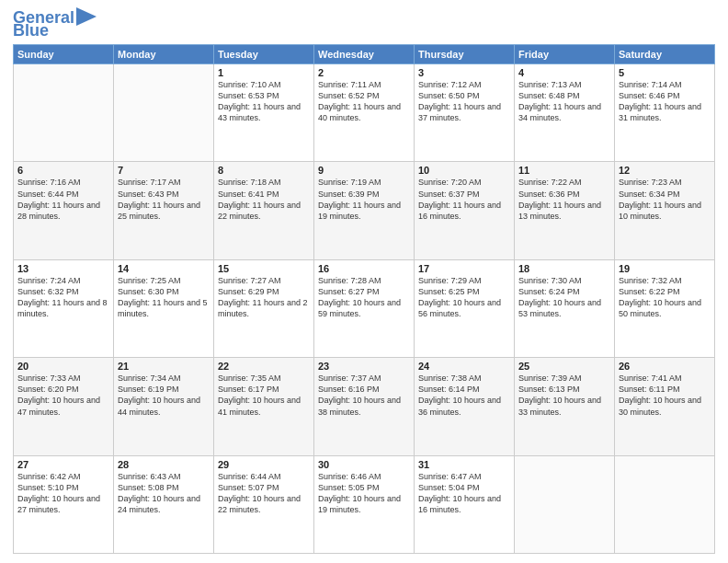  Describe the element at coordinates (564, 113) in the screenshot. I see `calendar-cell: 4Sunrise: 7:13 AM Sunset: 6:48 PM Daylig…` at that location.